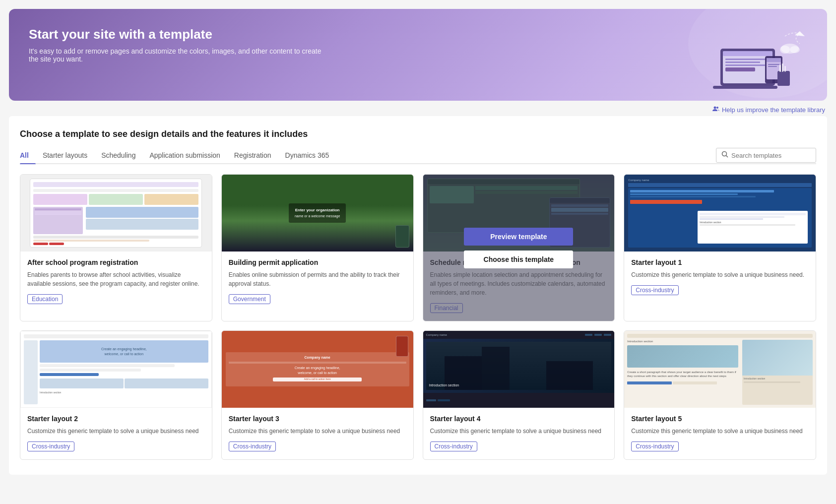 The width and height of the screenshot is (836, 504). What do you see at coordinates (252, 446) in the screenshot?
I see `card-tag-starter-3: Cross-industry` at bounding box center [252, 446].